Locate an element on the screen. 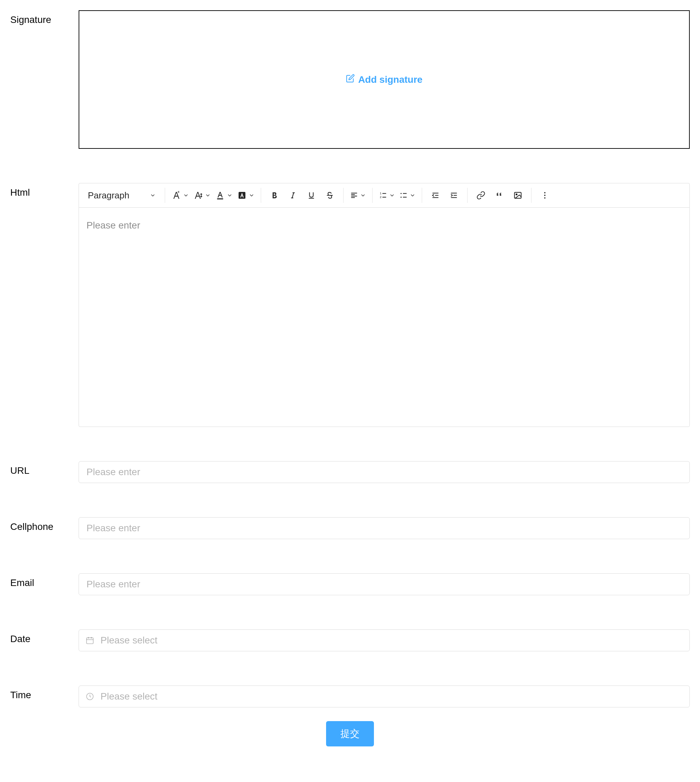 This screenshot has width=700, height=782. heading-dropdown: Paragraph is located at coordinates (122, 196).